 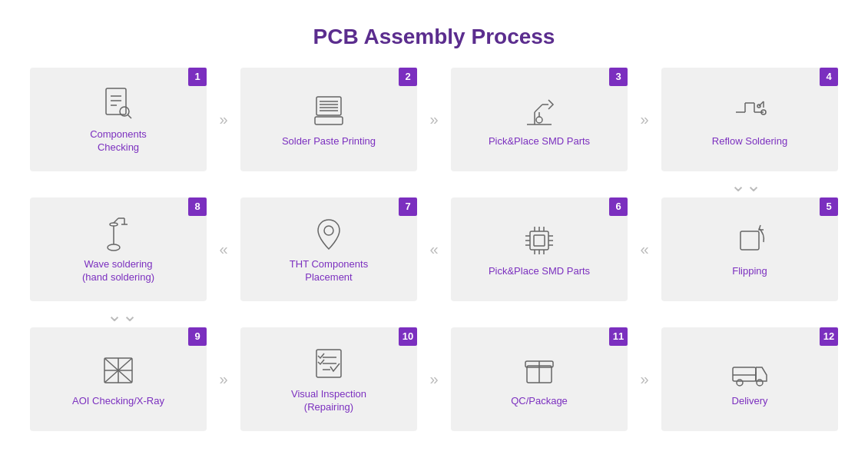 What do you see at coordinates (118, 120) in the screenshot?
I see `card-components-checking: 1 ComponentsChecking` at bounding box center [118, 120].